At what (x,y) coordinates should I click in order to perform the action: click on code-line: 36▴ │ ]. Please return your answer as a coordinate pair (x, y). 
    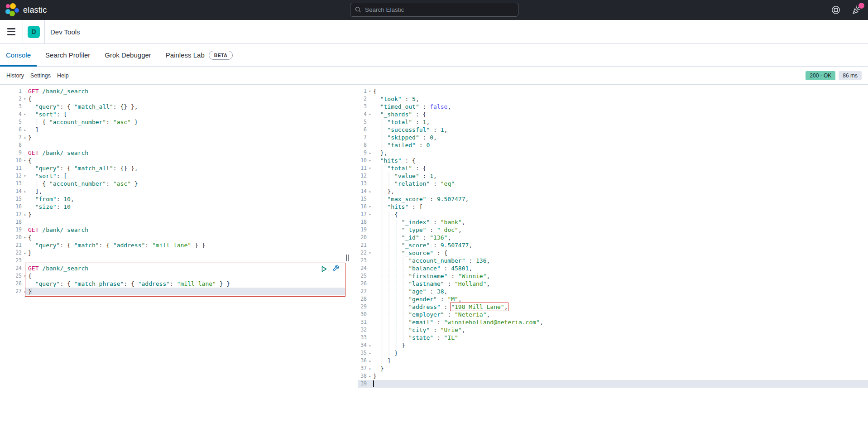
    Looking at the image, I should click on (613, 361).